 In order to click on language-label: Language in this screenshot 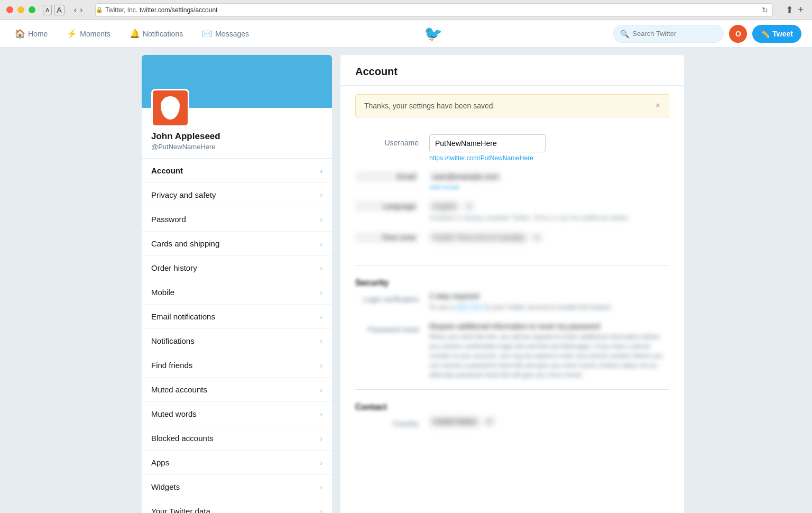, I will do `click(387, 206)`.